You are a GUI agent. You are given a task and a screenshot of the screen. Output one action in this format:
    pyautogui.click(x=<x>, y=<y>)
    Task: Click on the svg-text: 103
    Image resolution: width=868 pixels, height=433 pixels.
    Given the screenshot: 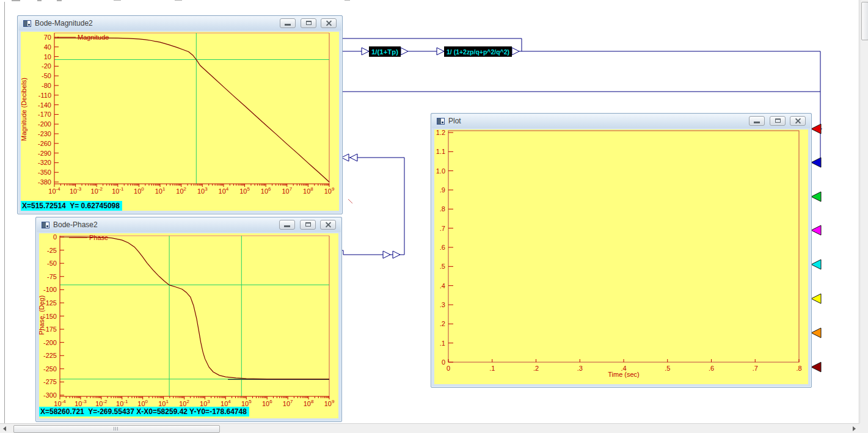 What is the action you would take?
    pyautogui.click(x=203, y=191)
    